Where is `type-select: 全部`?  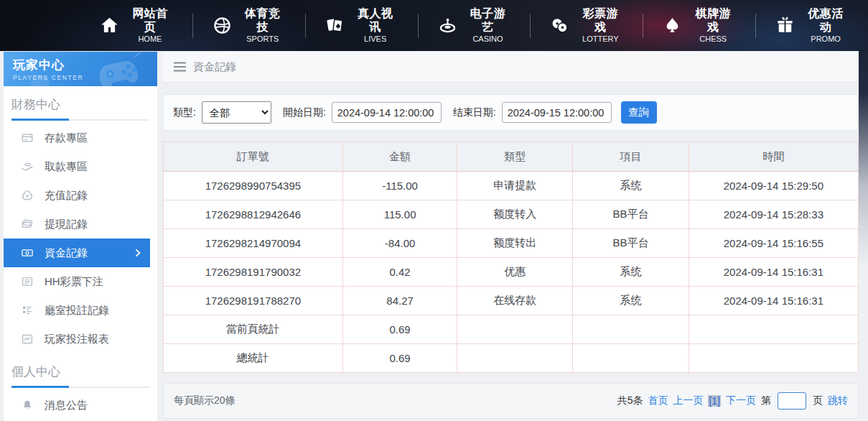
type-select: 全部 is located at coordinates (237, 112).